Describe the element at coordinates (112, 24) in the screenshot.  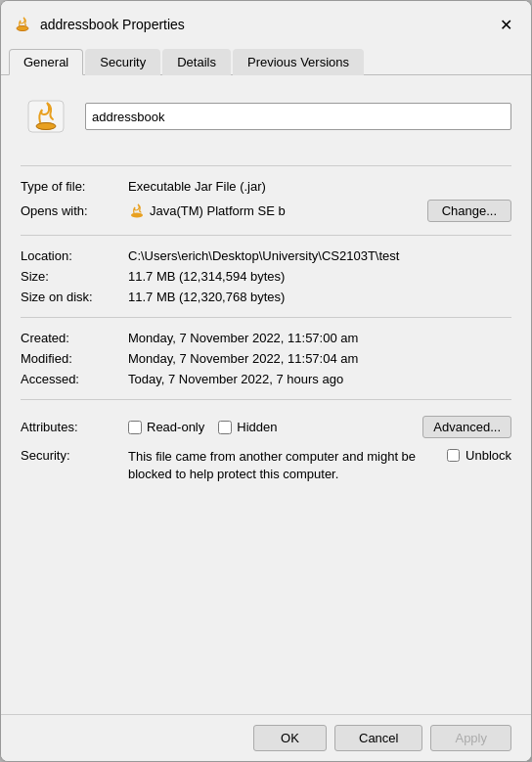
I see `dialog-title: addressbook Properties` at that location.